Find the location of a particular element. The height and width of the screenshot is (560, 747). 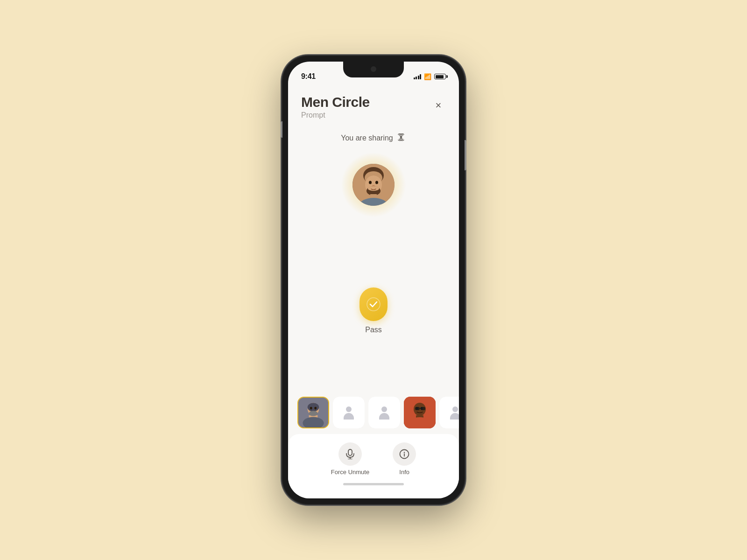

info-icon is located at coordinates (404, 454).